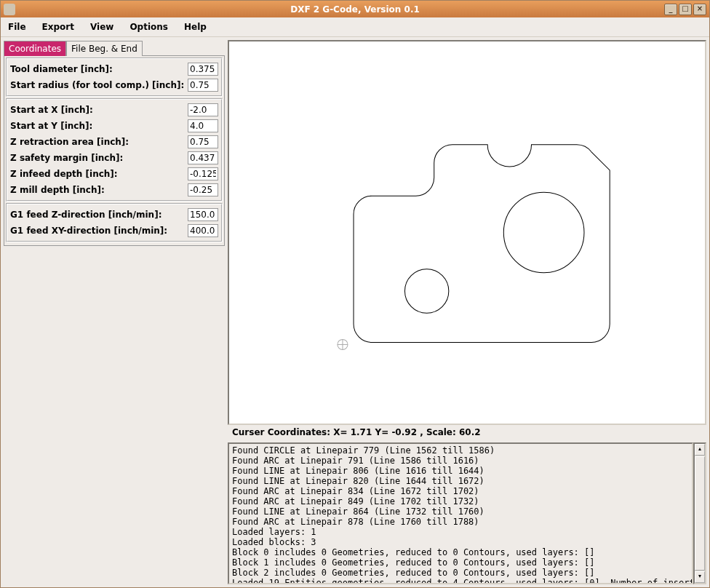 This screenshot has height=588, width=710. I want to click on z-safety-label: Z safety margin [inch]:, so click(67, 158).